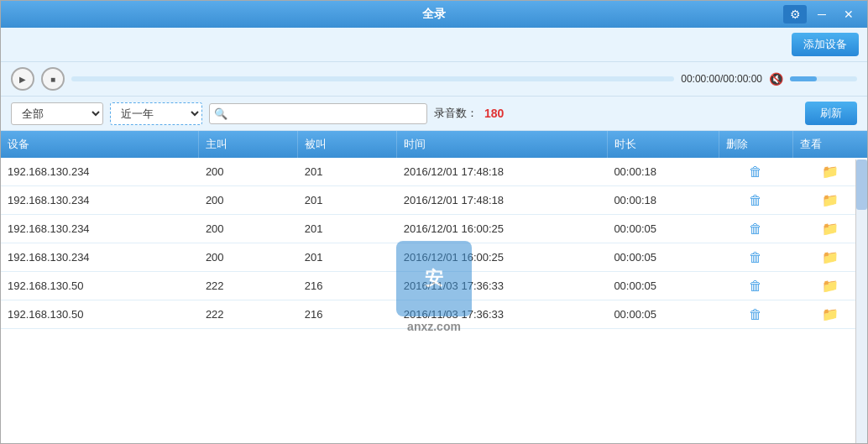 The image size is (868, 444). Describe the element at coordinates (248, 144) in the screenshot. I see `col-header-caller: 主叫` at that location.